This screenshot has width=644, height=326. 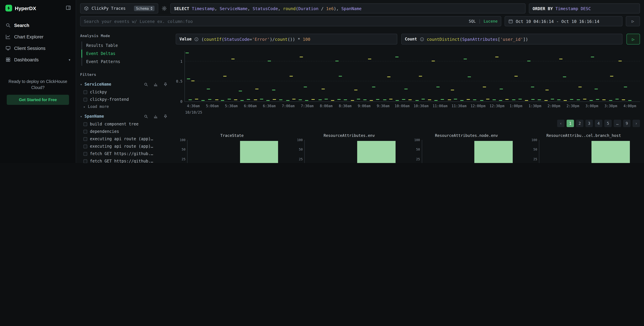 What do you see at coordinates (345, 106) in the screenshot?
I see `x-tick-label: 8:30am` at bounding box center [345, 106].